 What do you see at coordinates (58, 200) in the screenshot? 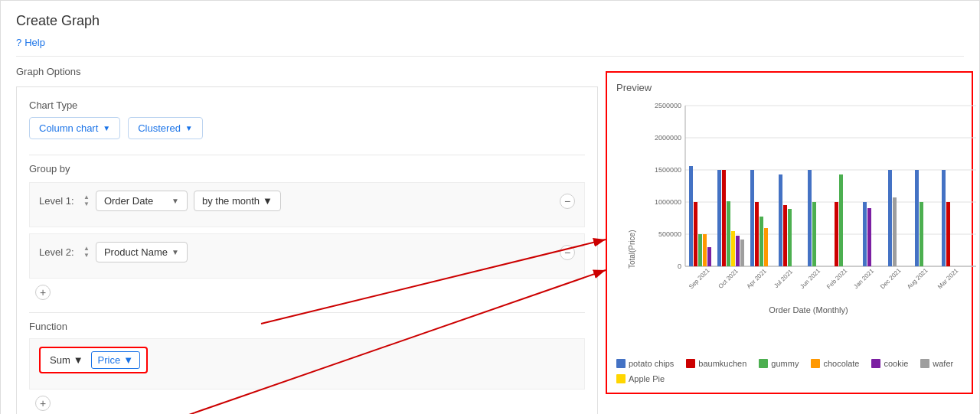
I see `level1-label: Level 1:` at bounding box center [58, 200].